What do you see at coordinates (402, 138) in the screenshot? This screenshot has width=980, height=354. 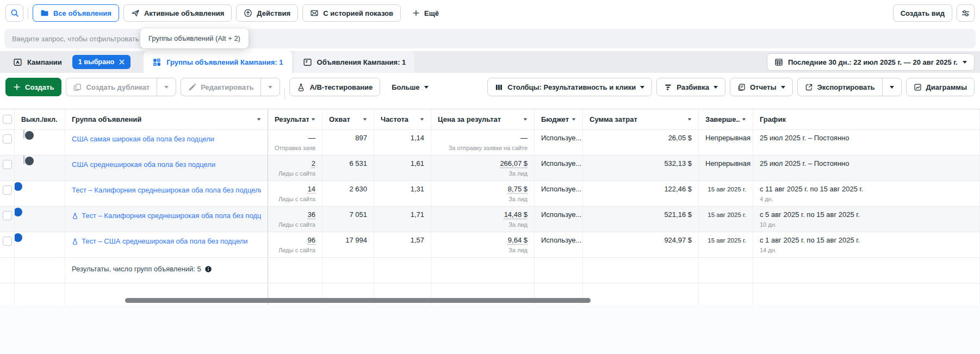 I see `frequency-value: 1,14` at bounding box center [402, 138].